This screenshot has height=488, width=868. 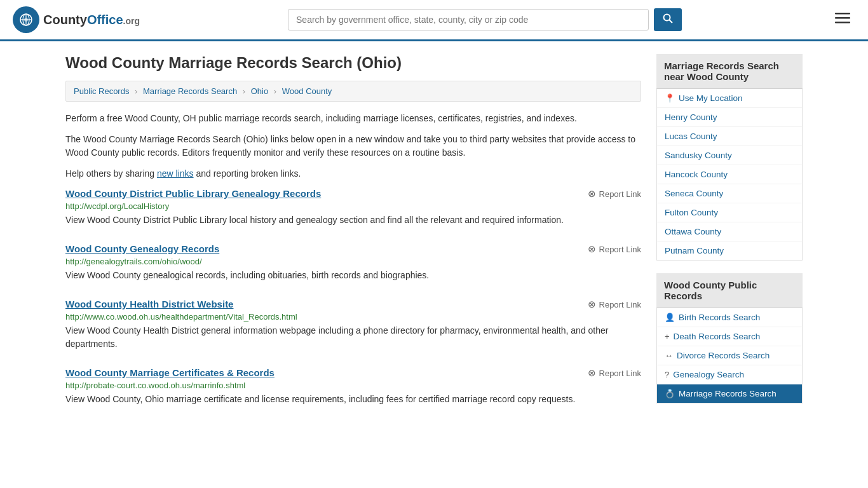 What do you see at coordinates (353, 399) in the screenshot?
I see `record-desc-3: View Wood County, Ohio marriage certific…` at bounding box center [353, 399].